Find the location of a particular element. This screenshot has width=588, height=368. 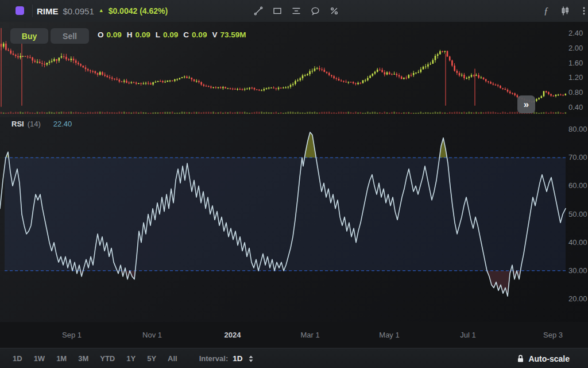

sell-button: Sell is located at coordinates (70, 36).